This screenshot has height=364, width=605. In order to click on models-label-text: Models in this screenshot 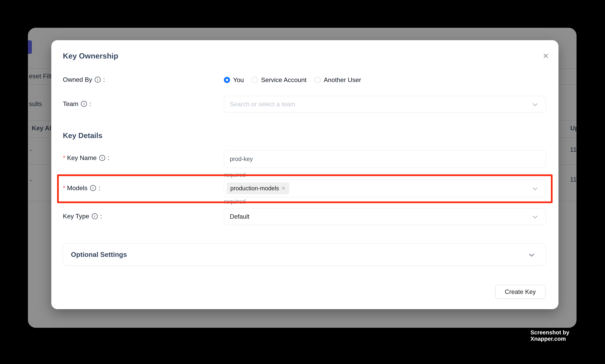, I will do `click(77, 188)`.